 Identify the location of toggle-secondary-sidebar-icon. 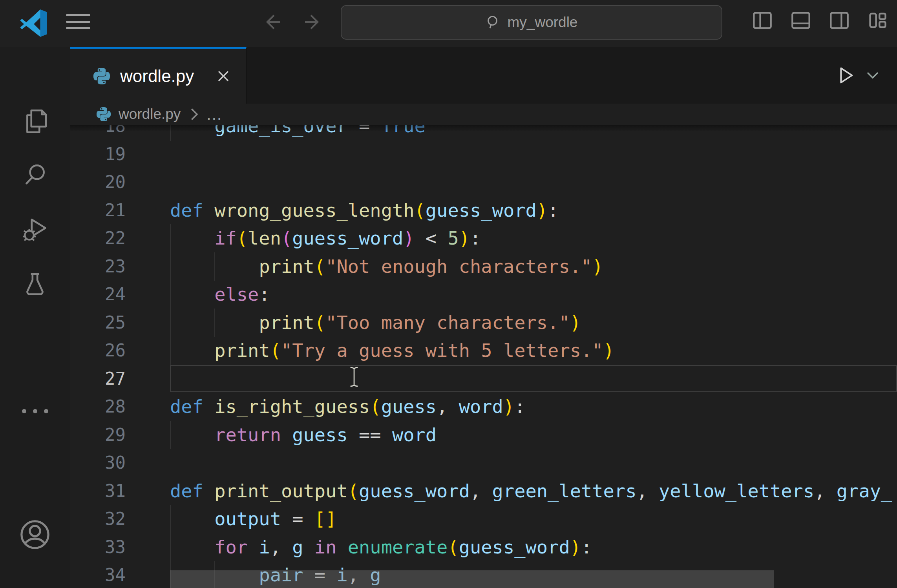
(839, 20).